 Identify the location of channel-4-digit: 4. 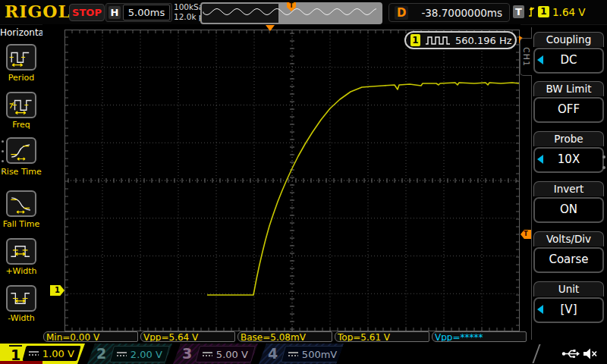
(273, 353).